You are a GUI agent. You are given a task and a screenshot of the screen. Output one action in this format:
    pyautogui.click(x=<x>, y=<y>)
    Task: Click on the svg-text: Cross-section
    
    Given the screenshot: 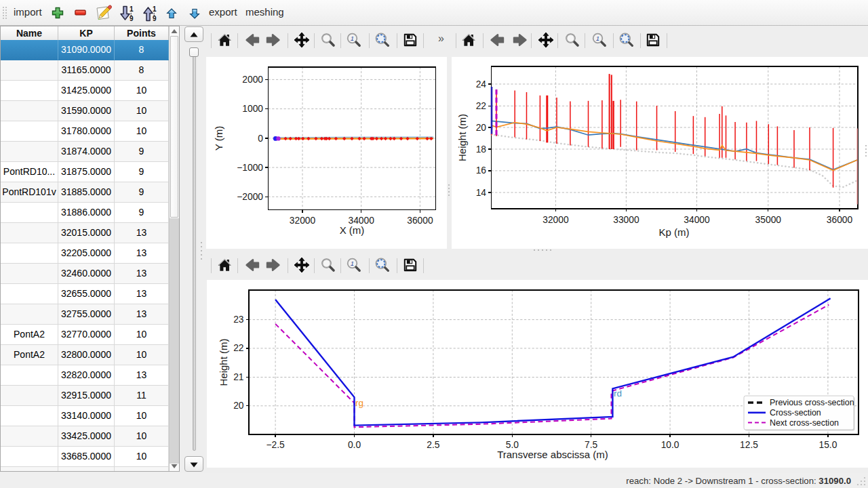 What is the action you would take?
    pyautogui.click(x=795, y=413)
    